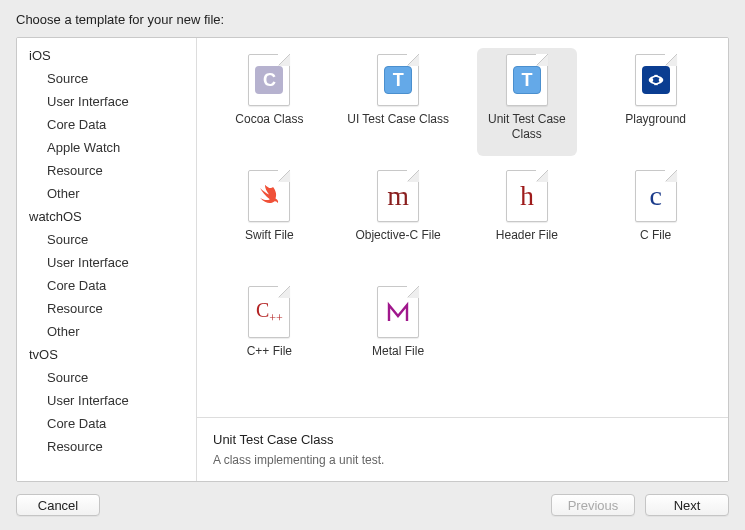 The image size is (745, 530). What do you see at coordinates (106, 378) in the screenshot?
I see `sidebar-item-tvos-source: Source` at bounding box center [106, 378].